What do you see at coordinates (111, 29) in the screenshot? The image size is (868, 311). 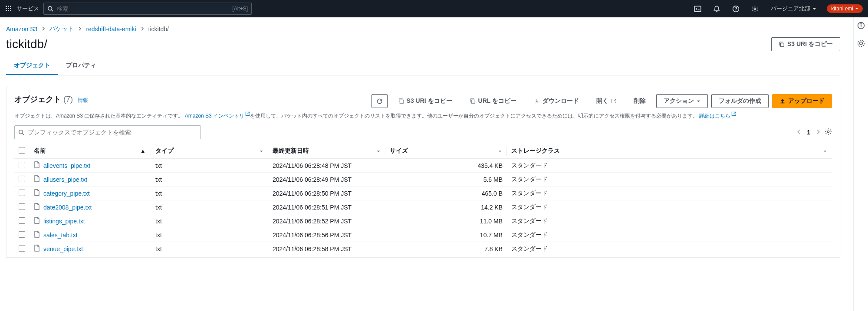 I see `breadcrumb-bucket-name: redshift-data-emiki` at bounding box center [111, 29].